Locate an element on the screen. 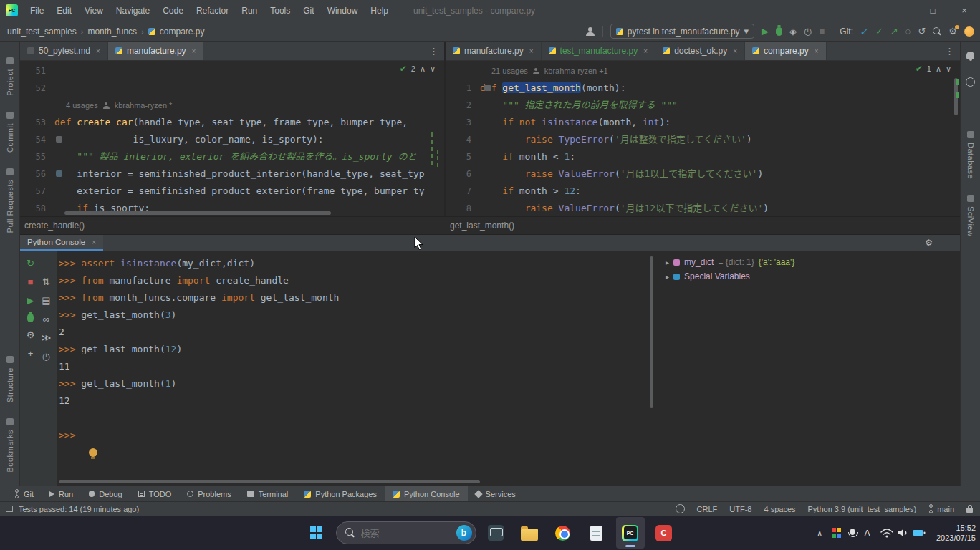 The height and width of the screenshot is (550, 980). lock-icon is located at coordinates (970, 510).